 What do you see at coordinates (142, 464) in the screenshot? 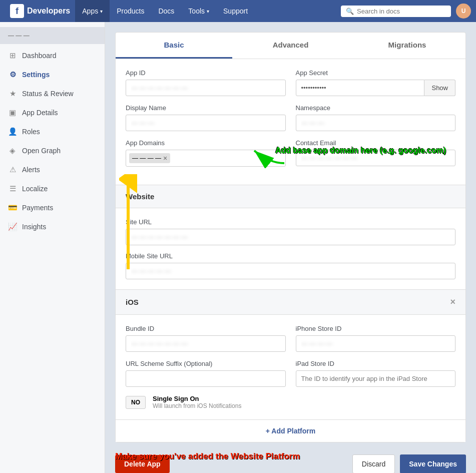
I see `delete-app-button: Delete App` at bounding box center [142, 464].